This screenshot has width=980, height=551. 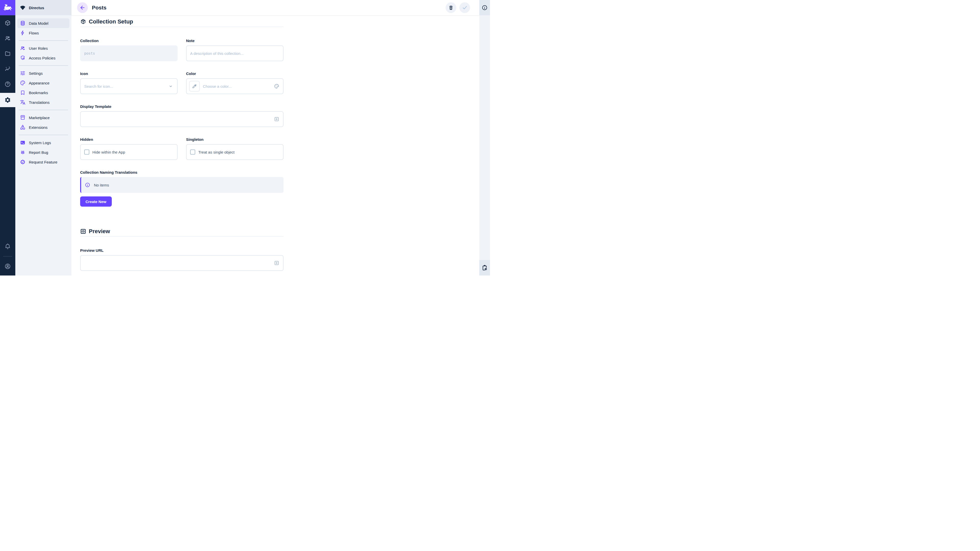 What do you see at coordinates (43, 8) in the screenshot?
I see `project-header: Directus` at bounding box center [43, 8].